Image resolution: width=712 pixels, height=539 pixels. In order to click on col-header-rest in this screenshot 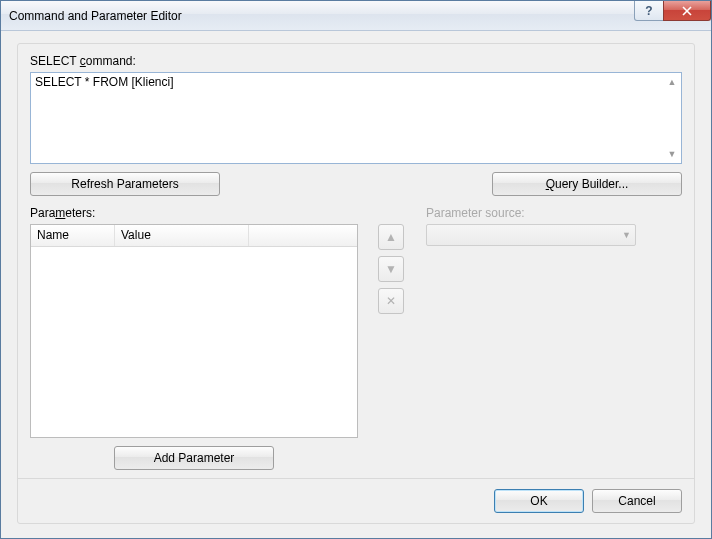, I will do `click(303, 236)`.